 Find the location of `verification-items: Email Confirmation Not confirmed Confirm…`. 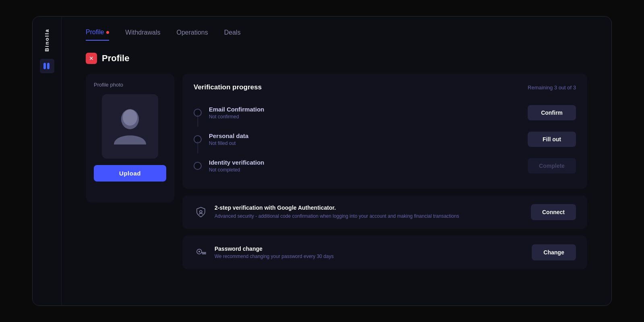

verification-items: Email Confirmation Not confirmed Confirm… is located at coordinates (385, 139).